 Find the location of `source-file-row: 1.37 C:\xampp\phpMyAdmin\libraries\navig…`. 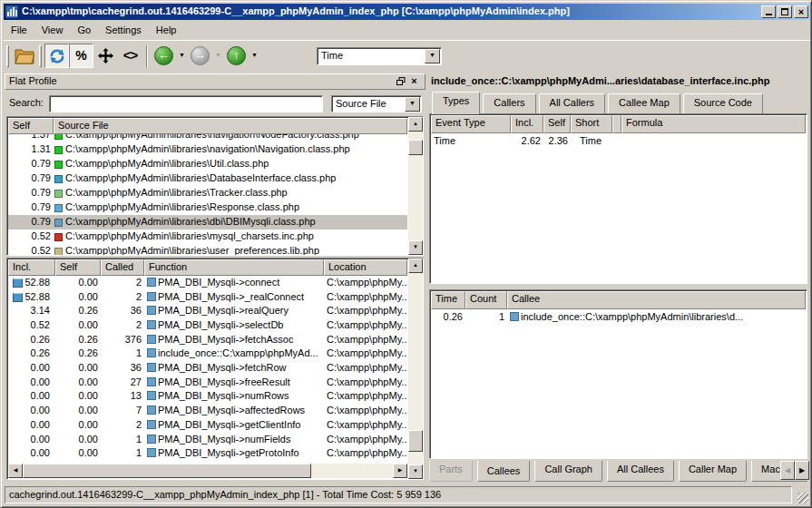

source-file-row: 1.37 C:\xampp\phpMyAdmin\libraries\navig… is located at coordinates (208, 138).